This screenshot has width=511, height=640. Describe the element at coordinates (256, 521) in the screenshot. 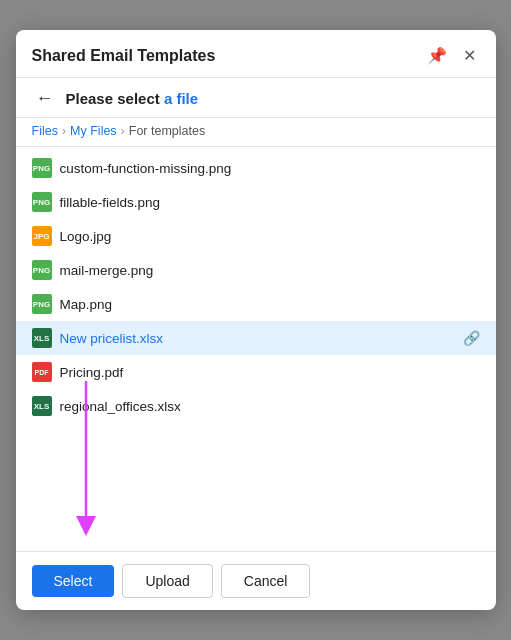

I see `arrow-annotation` at that location.